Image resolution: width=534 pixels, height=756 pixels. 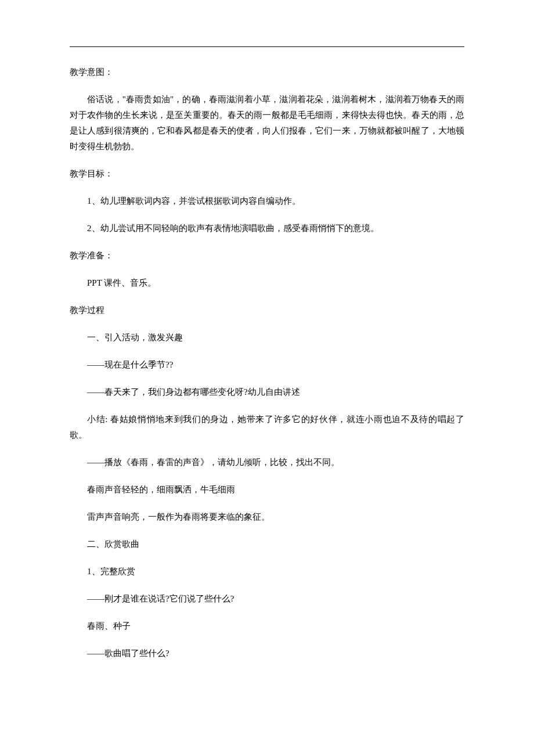 What do you see at coordinates (267, 462) in the screenshot?
I see `process-s1-play: ——播放《春雨，春雷的声音》，请幼儿倾听，比较，找出不同。` at bounding box center [267, 462].